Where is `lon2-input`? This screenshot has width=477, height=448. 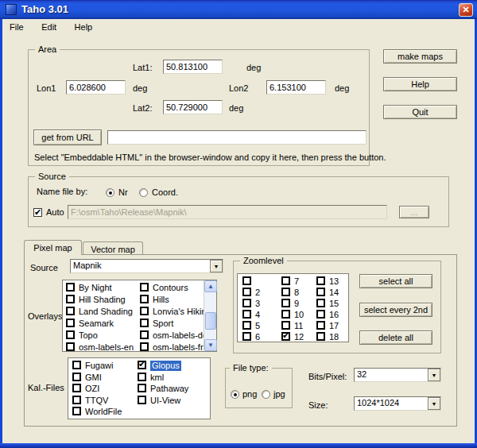 lon2-input is located at coordinates (296, 87).